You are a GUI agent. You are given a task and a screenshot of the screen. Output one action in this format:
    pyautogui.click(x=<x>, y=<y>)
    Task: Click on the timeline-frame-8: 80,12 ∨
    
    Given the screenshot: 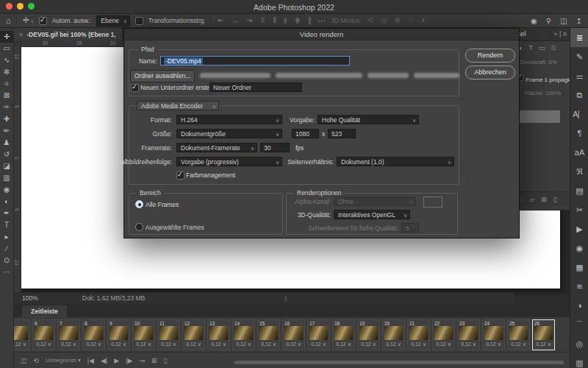 What is the action you would take?
    pyautogui.click(x=94, y=335)
    